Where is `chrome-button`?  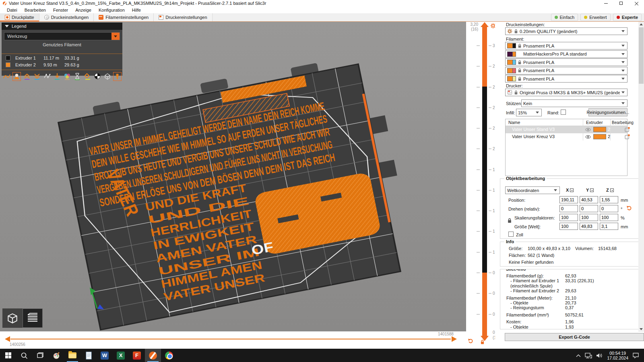
chrome-button is located at coordinates (169, 355).